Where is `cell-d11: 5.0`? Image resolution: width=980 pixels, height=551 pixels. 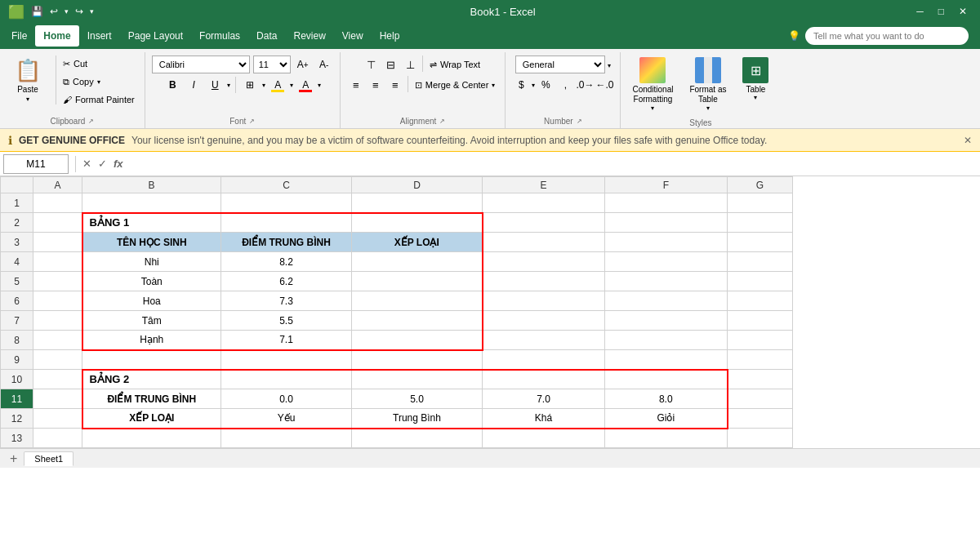 cell-d11: 5.0 is located at coordinates (417, 399).